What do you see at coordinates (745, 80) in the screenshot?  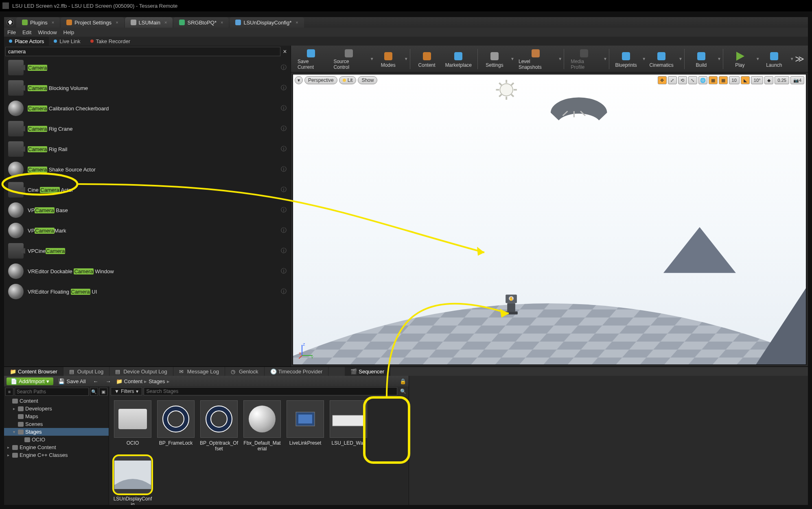 I see `angle-snap-button: ◣` at bounding box center [745, 80].